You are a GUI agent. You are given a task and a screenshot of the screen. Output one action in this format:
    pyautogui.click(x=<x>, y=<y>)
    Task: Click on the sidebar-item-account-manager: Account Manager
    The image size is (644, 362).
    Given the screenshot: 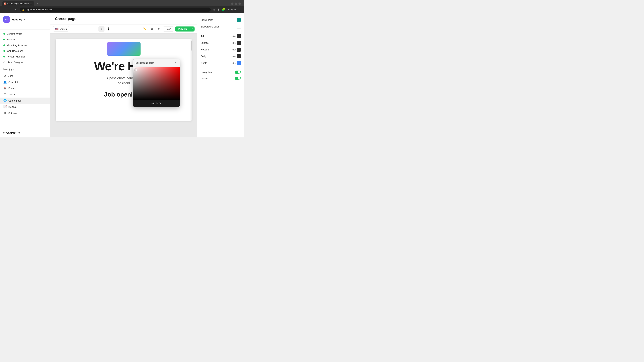 What is the action you would take?
    pyautogui.click(x=25, y=56)
    